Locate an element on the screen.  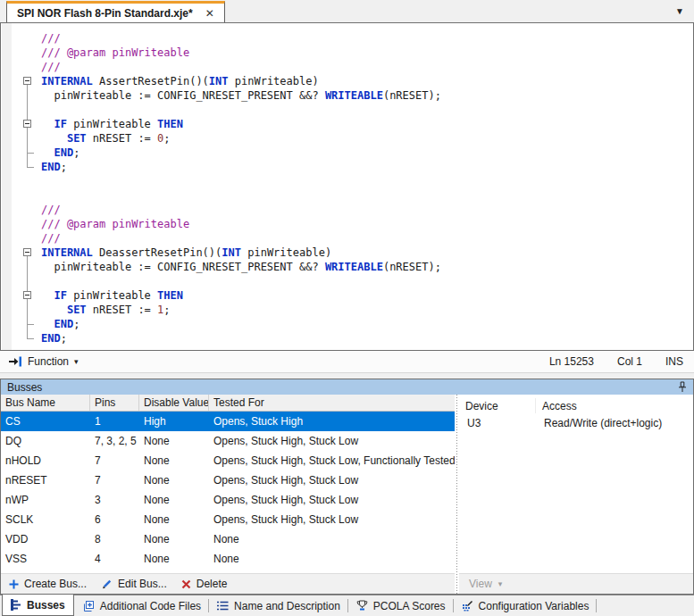
code-text: /// @param pinWriteable is located at coordinates (115, 224).